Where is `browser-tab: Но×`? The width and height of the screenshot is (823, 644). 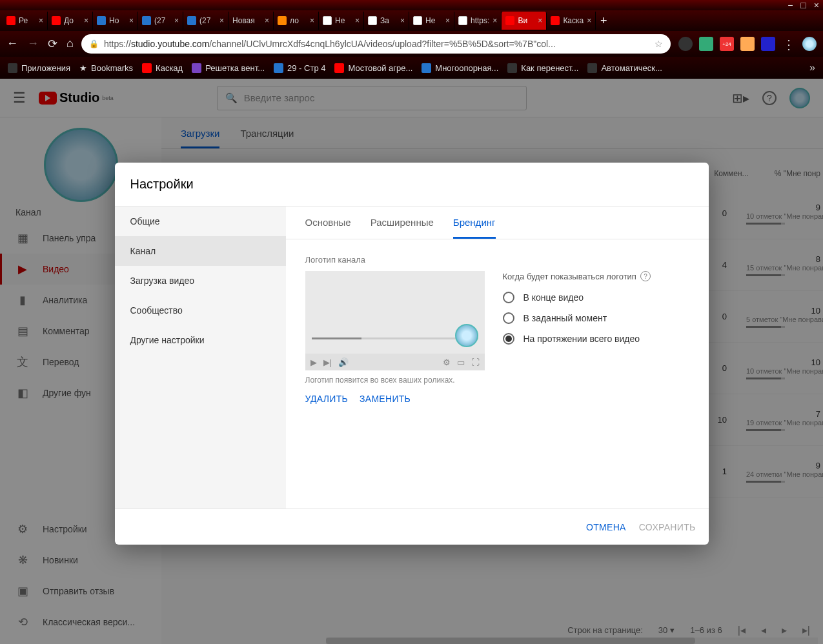 browser-tab: Но× is located at coordinates (116, 21).